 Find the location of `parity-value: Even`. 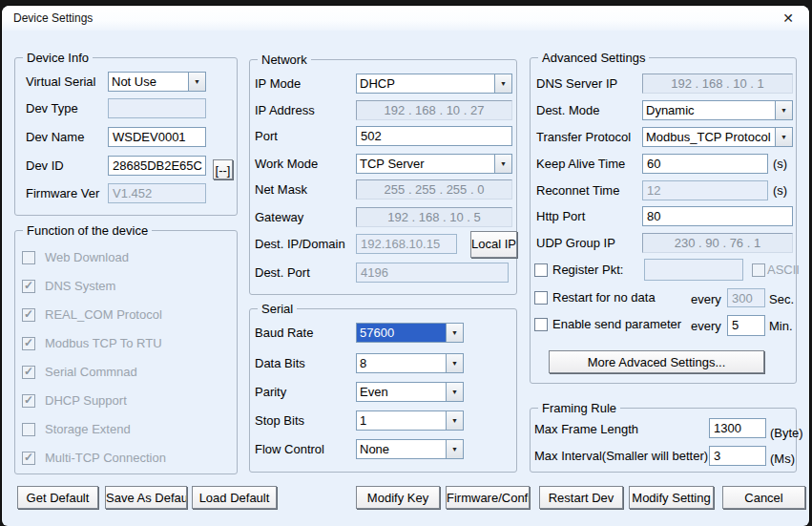

parity-value: Even is located at coordinates (401, 391).